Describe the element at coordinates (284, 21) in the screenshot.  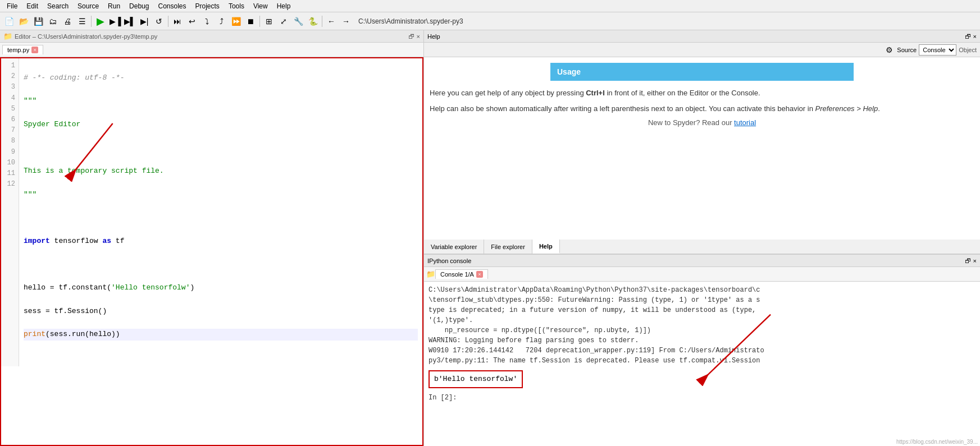
I see `maximize-button: ⤢` at that location.